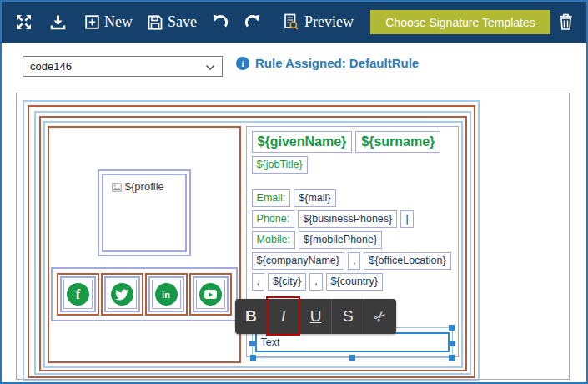 The width and height of the screenshot is (588, 384). I want to click on rule-assigned-info: i Rule Assigned: DefaultRule, so click(327, 63).